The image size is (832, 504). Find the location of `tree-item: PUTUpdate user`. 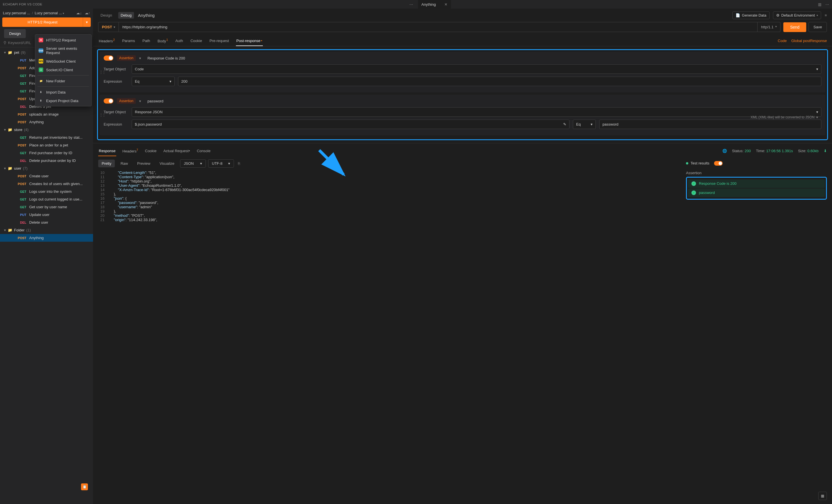

tree-item: PUTUpdate user is located at coordinates (47, 215).